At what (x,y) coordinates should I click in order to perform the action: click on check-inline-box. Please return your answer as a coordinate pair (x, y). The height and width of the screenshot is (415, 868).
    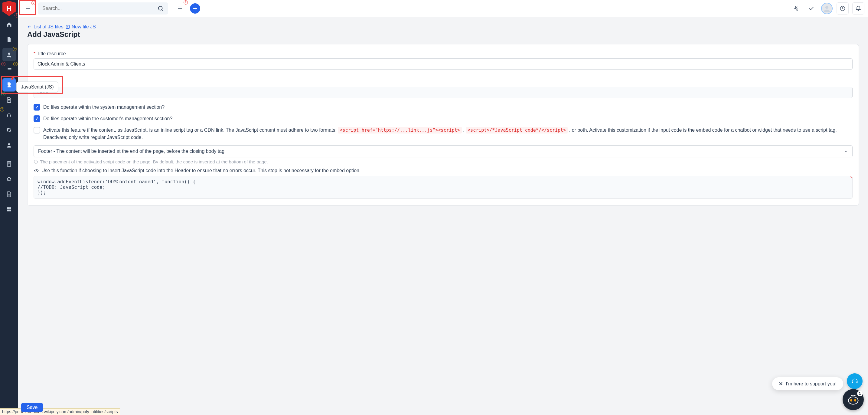
    Looking at the image, I should click on (37, 130).